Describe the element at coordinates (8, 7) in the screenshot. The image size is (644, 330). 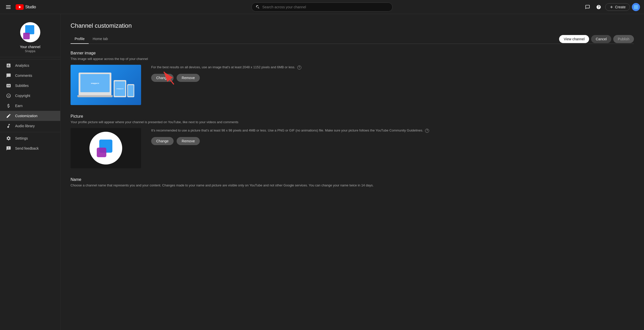
I see `menu-icon` at that location.